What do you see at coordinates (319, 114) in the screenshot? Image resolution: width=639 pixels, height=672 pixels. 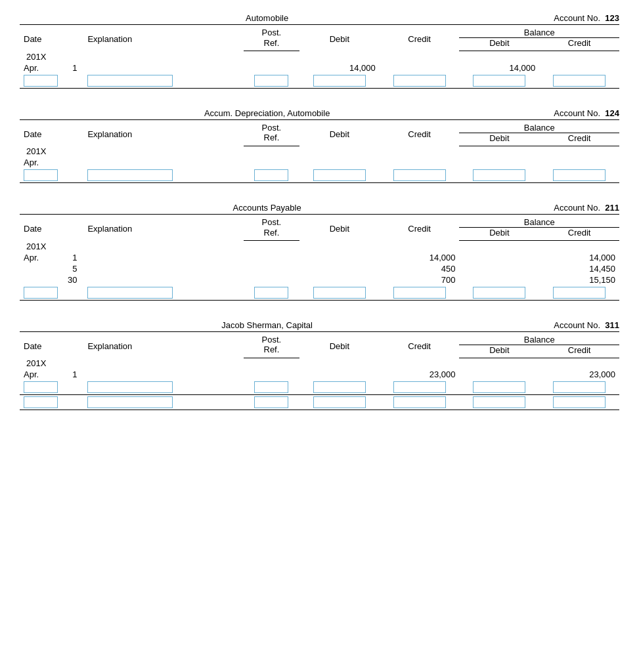 I see `ledger-title-row: Accum. Depreciation, Automobile Account …` at bounding box center [319, 114].